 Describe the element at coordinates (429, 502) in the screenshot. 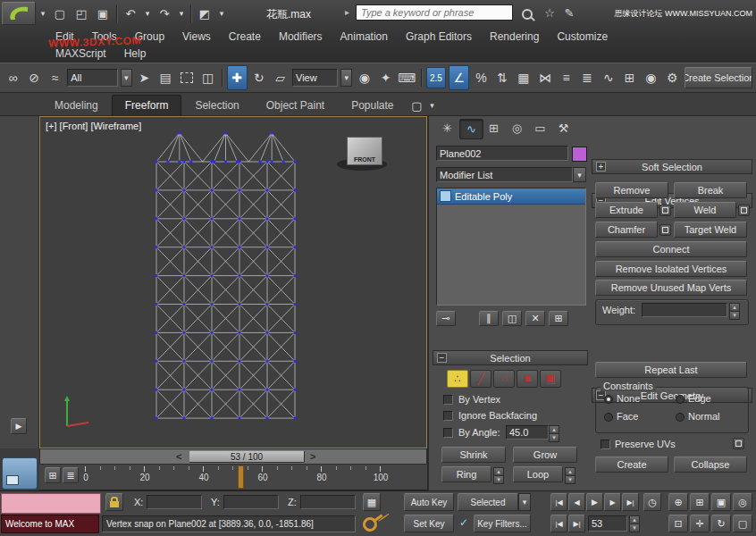

I see `auto-key-button: Auto Key` at that location.